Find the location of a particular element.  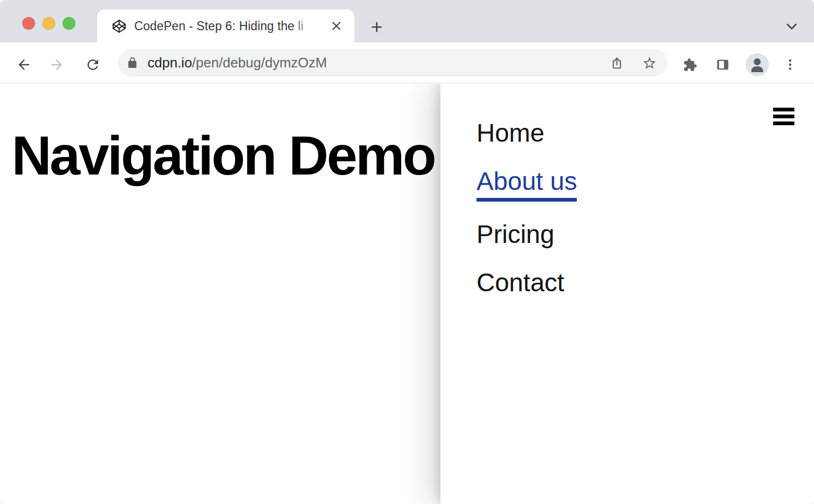

url-domain: cdpn.io is located at coordinates (170, 63).